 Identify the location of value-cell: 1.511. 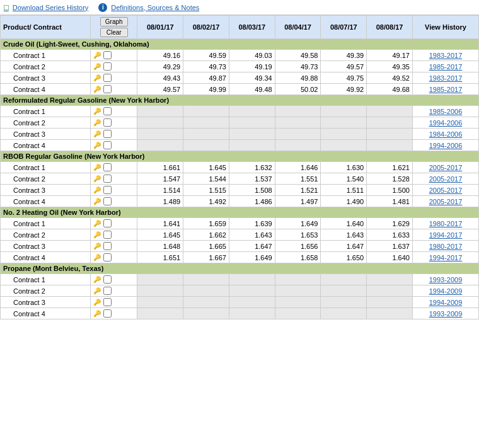
(344, 190).